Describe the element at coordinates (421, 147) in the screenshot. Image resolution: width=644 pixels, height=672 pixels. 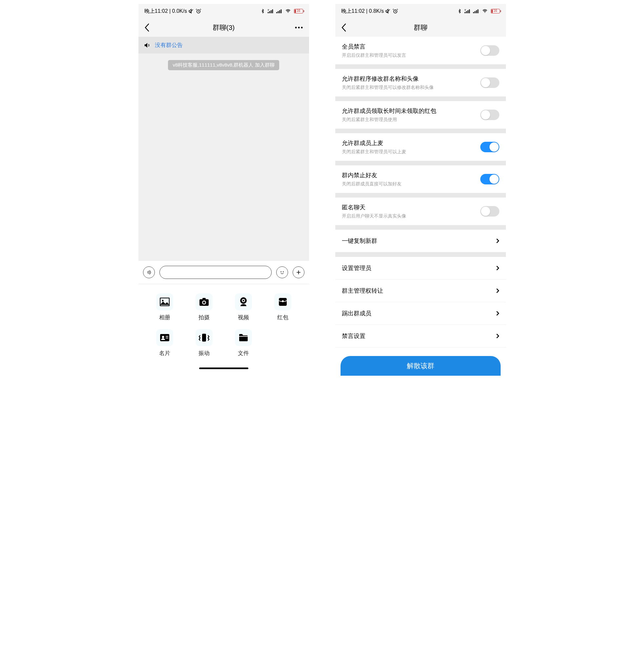
I see `setting-toggle-row: 允许群成员上麦 关闭后紧群主和管理员可以上麦` at that location.